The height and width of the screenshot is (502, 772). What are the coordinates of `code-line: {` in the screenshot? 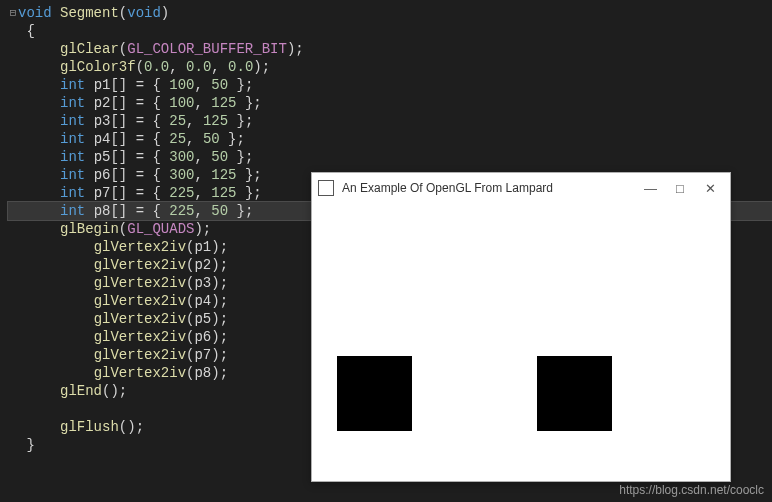 It's located at (390, 31).